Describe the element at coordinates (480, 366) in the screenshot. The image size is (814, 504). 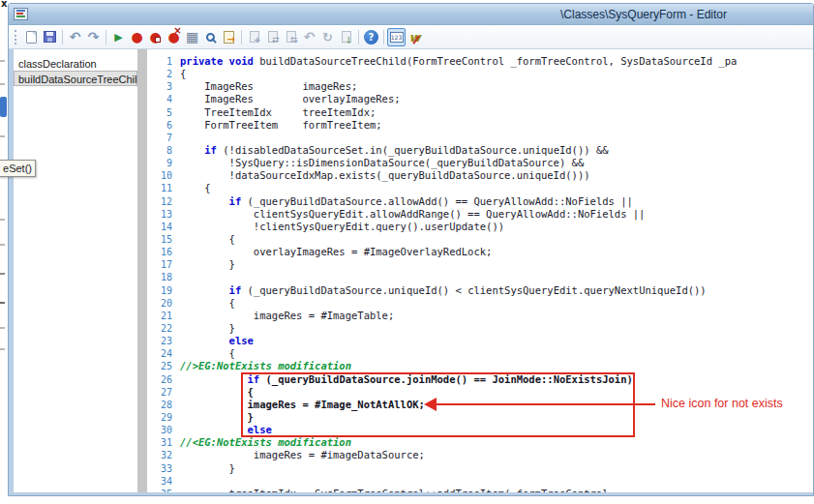
I see `code-line: 25//>EG:NotExists modification` at that location.